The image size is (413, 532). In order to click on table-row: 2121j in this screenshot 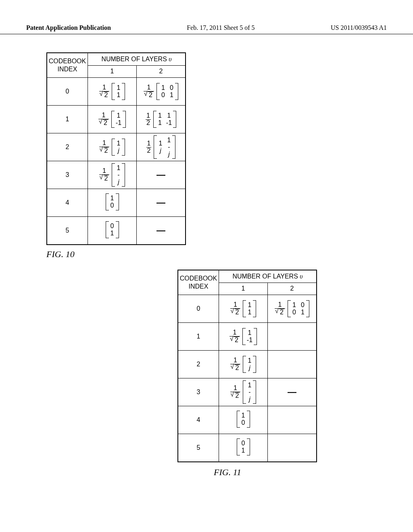, I will do `click(247, 364)`.